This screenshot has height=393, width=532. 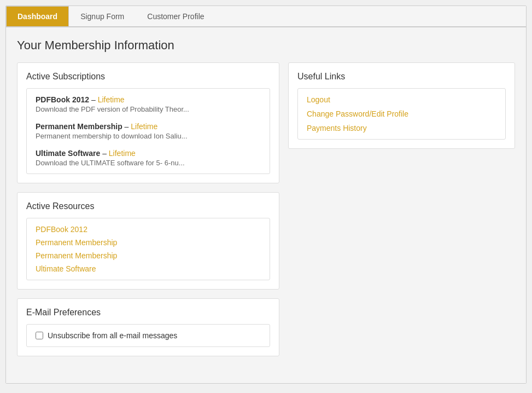 I want to click on active-resources-title: Active Resources, so click(x=148, y=206).